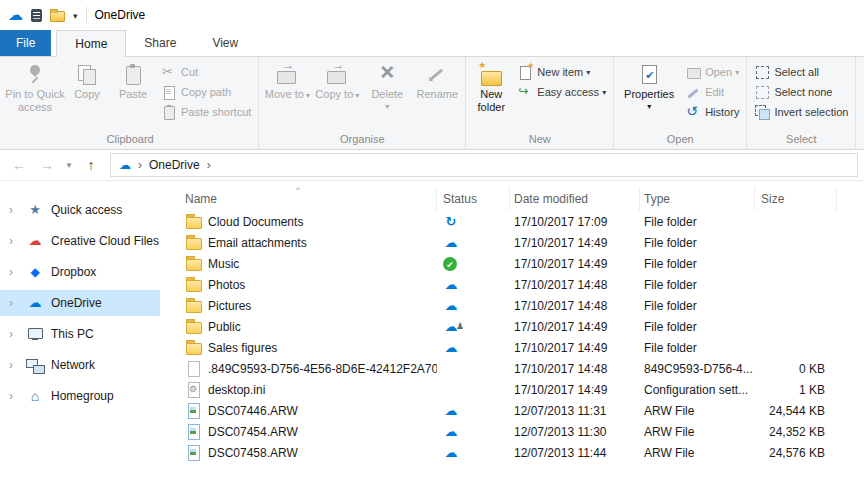  Describe the element at coordinates (387, 74) in the screenshot. I see `delete-icon` at that location.